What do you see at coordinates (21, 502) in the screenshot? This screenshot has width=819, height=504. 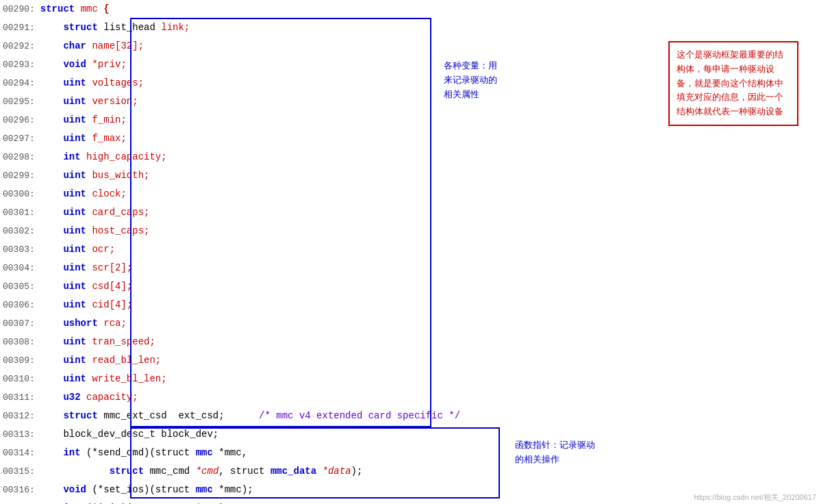 I see `line-number: 00317:` at bounding box center [21, 502].